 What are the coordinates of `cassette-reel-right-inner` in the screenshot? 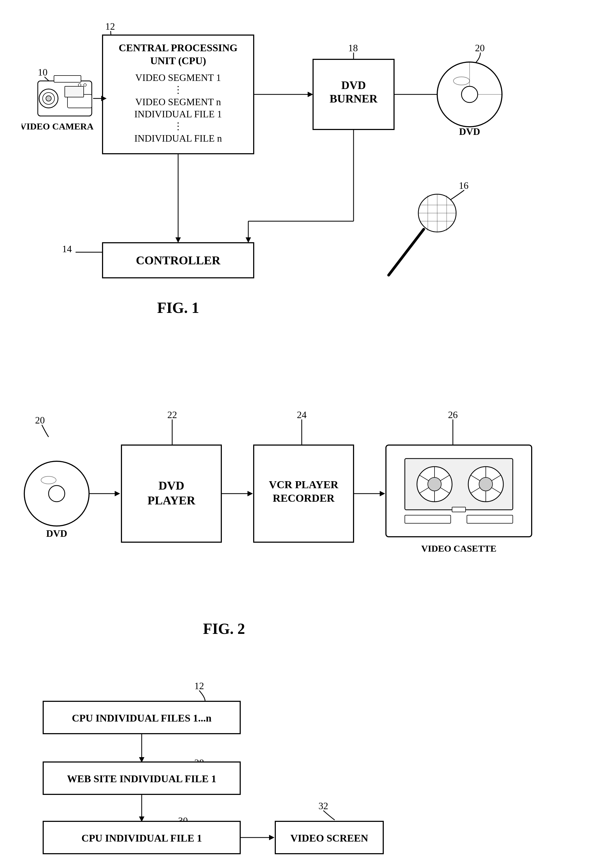 It's located at (486, 484).